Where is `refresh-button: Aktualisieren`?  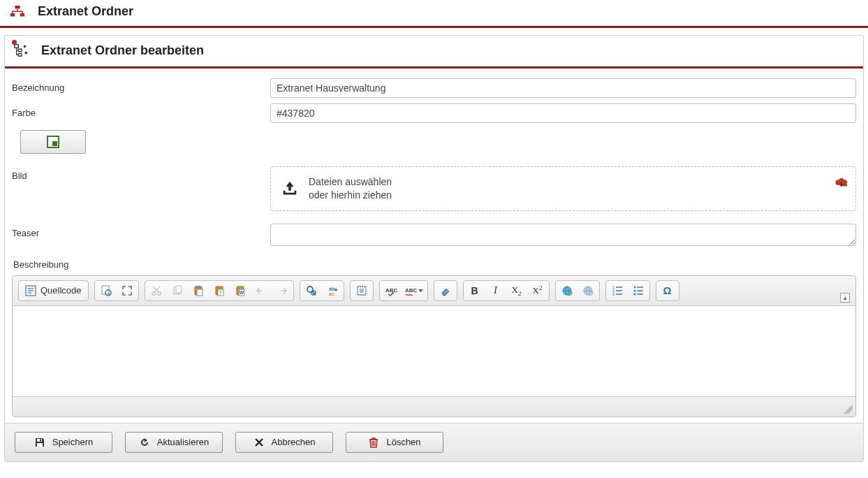
refresh-button: Aktualisieren is located at coordinates (174, 442).